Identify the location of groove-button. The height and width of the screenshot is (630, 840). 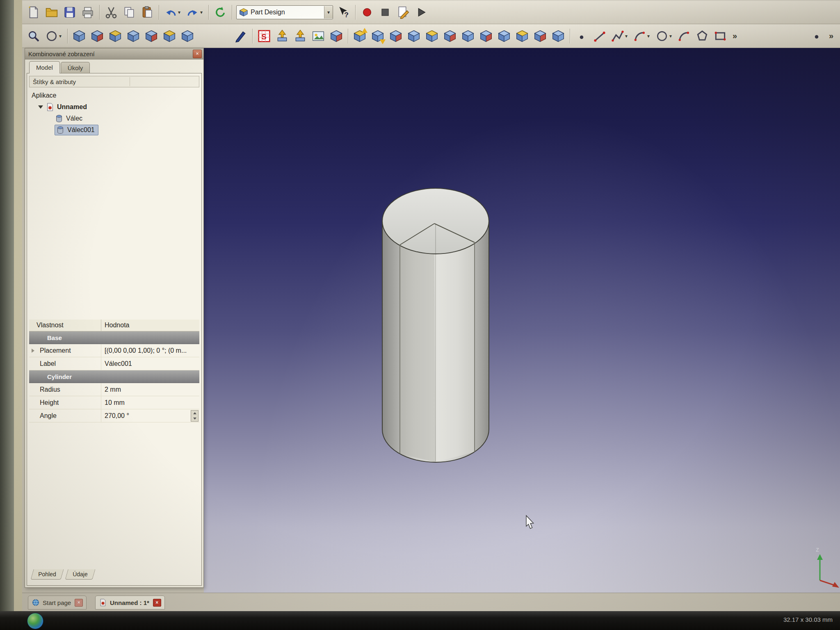
(414, 36).